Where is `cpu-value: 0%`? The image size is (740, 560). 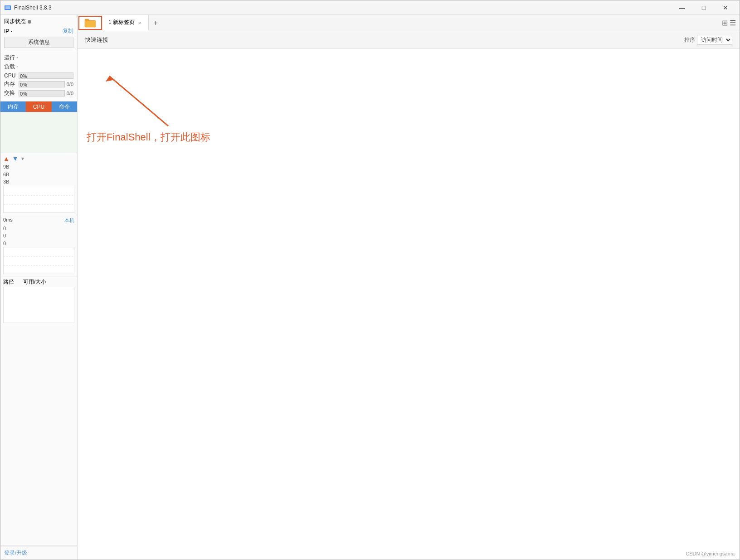
cpu-value: 0% is located at coordinates (24, 76).